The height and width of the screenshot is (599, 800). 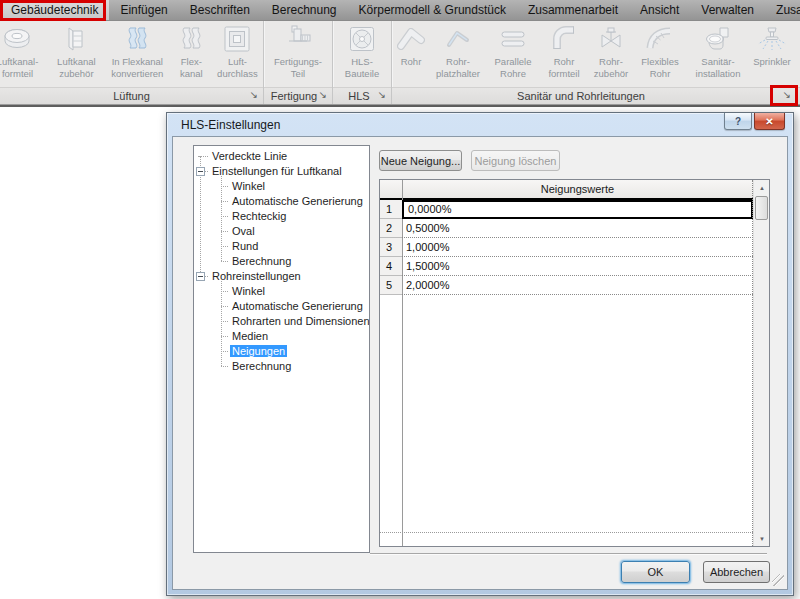 I want to click on panel-fertigung: Fertigungs- Teil Fertigung ↘, so click(x=298, y=62).